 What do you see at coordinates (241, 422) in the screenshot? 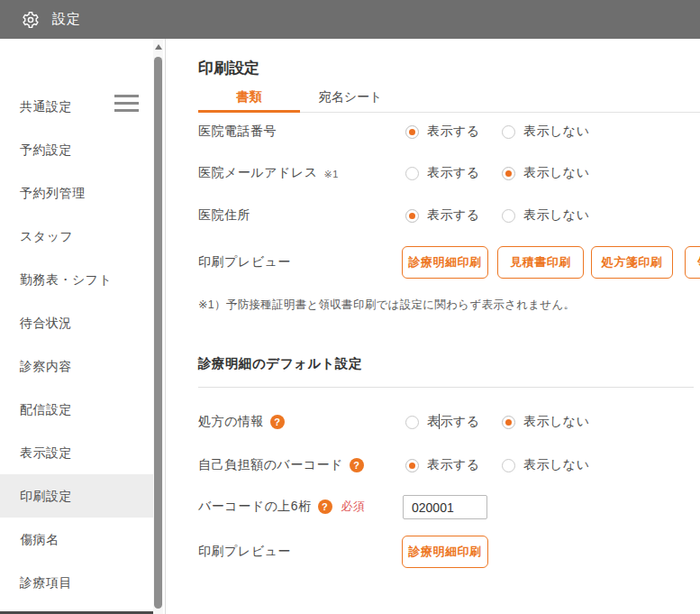
I see `field-label: 処方の情報 ?` at bounding box center [241, 422].